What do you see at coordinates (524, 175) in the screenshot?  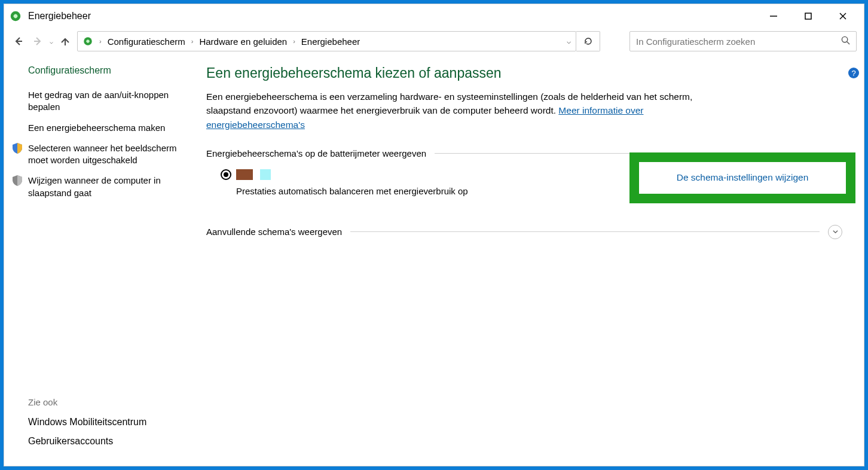 I see `power-plan-row: De schema-instellingen wijzigen` at bounding box center [524, 175].